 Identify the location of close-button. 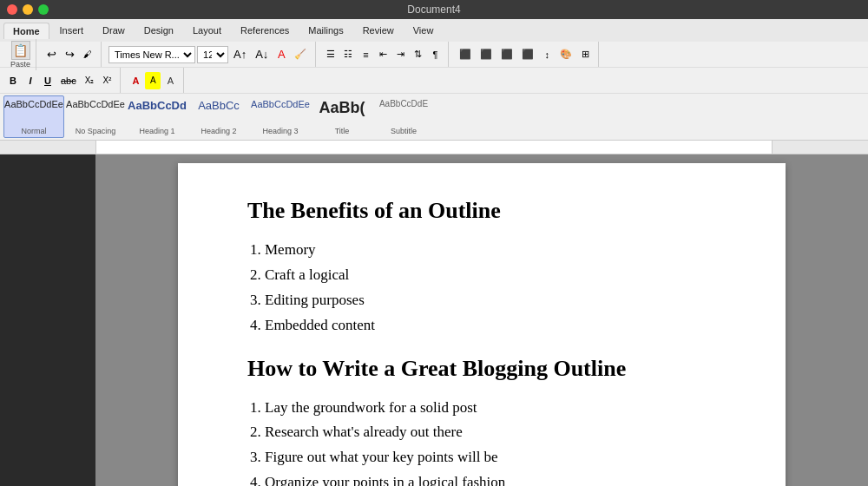
(12, 10).